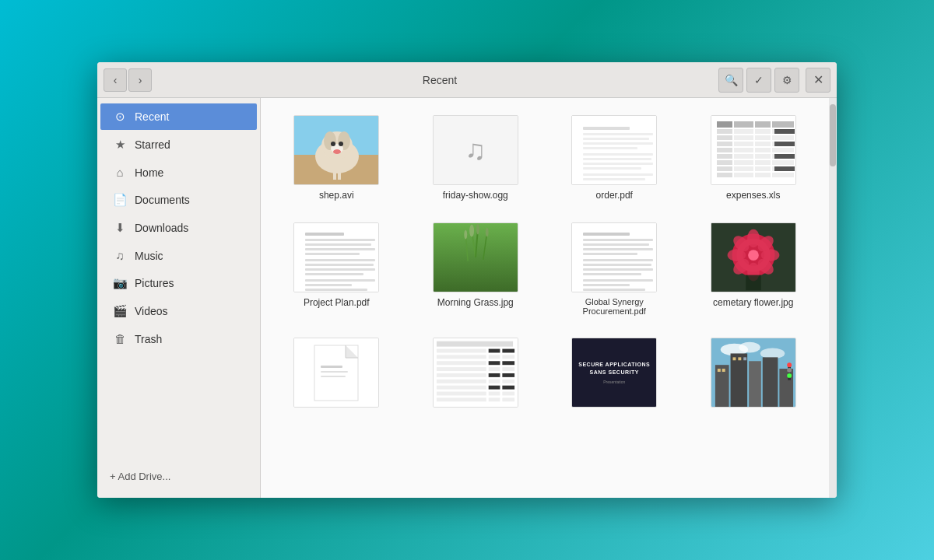 This screenshot has height=560, width=934. What do you see at coordinates (753, 303) in the screenshot?
I see `file-name: cemetary flower.jpg` at bounding box center [753, 303].